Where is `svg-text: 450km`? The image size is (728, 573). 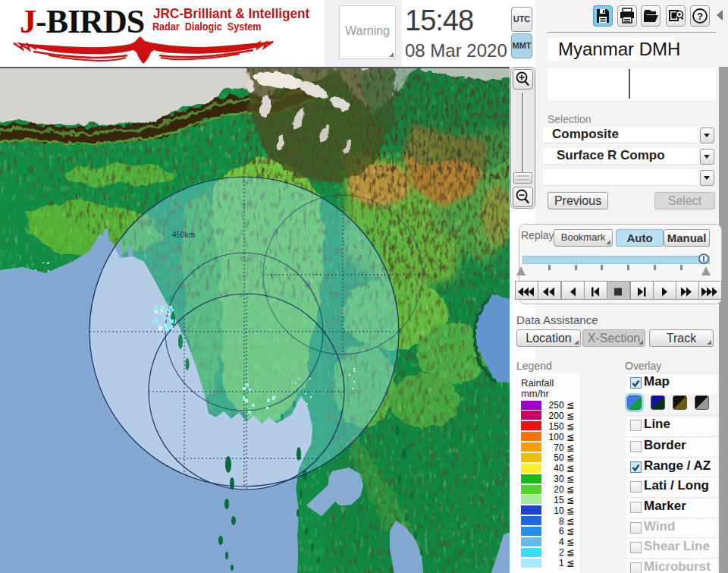
svg-text: 450km is located at coordinates (184, 235).